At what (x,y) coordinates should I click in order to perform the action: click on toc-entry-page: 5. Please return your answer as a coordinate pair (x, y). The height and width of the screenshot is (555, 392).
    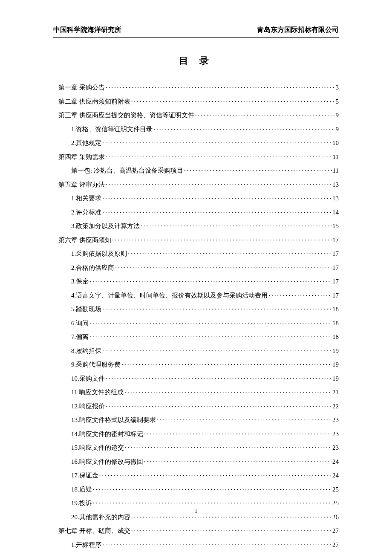
    Looking at the image, I should click on (337, 101).